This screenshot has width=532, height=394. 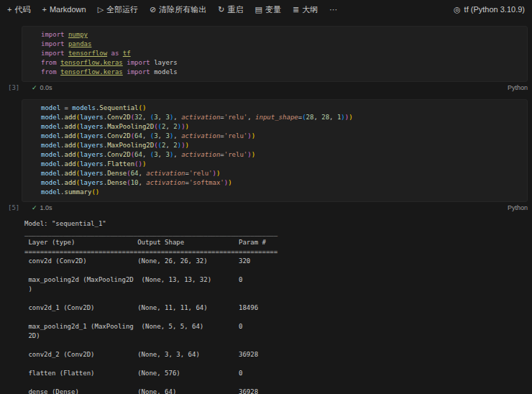 I want to click on code-token: tf, so click(x=127, y=53).